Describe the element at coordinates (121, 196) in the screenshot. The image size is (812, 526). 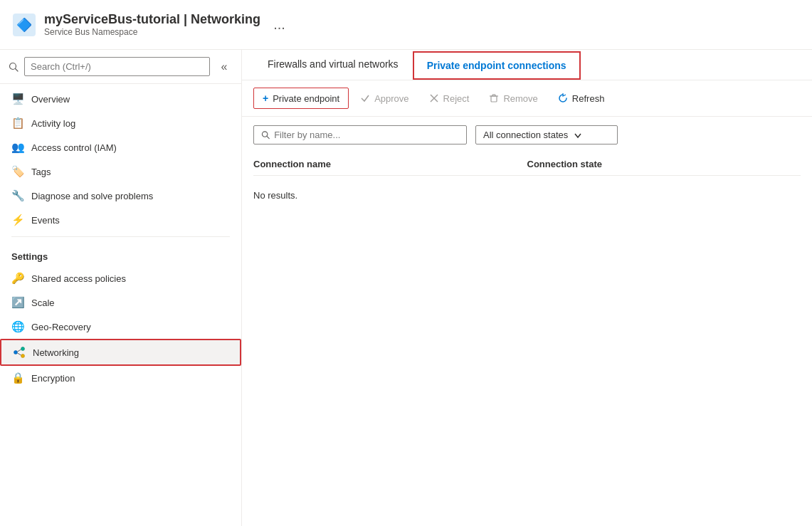
I see `sidebar-item-diagnose: 🔧 Diagnose and solve problems` at that location.